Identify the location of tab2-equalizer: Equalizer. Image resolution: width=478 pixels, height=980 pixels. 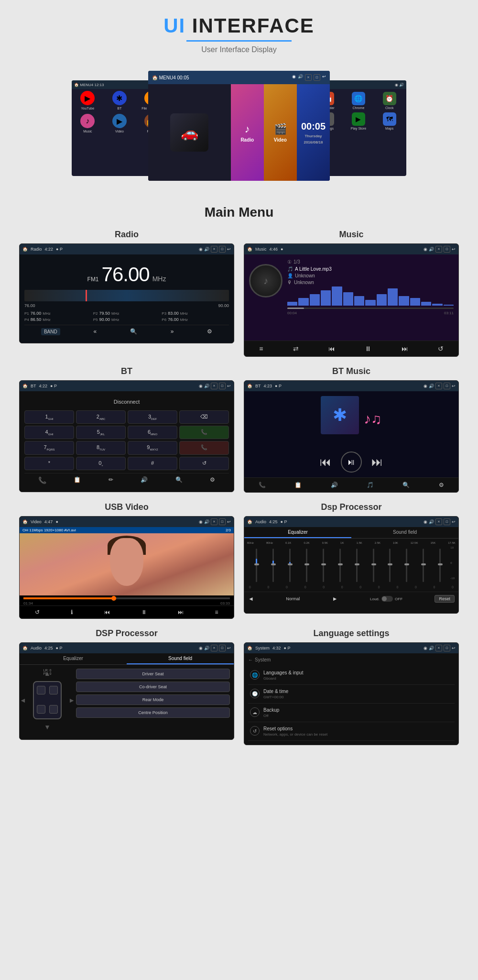
(73, 659).